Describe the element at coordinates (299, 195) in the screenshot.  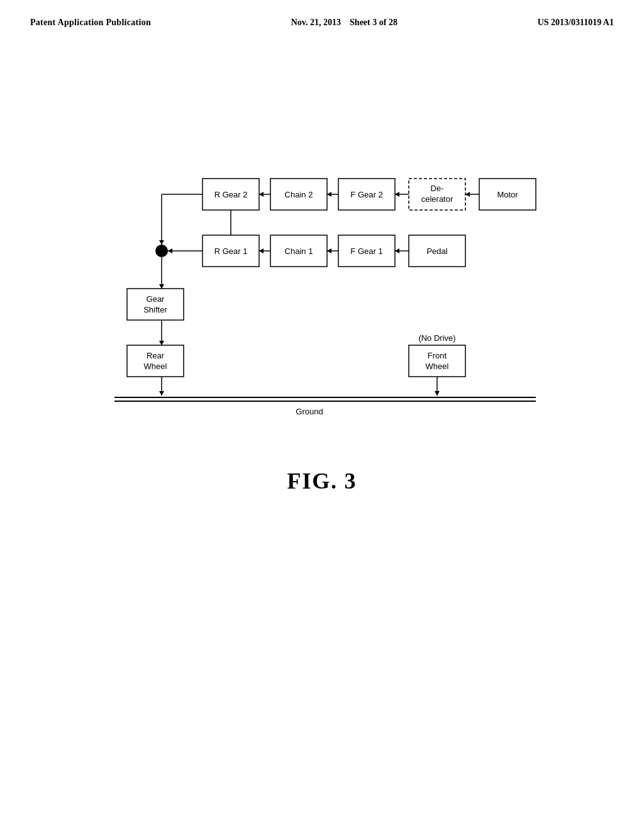
I see `chain2-label: Chain 2` at that location.